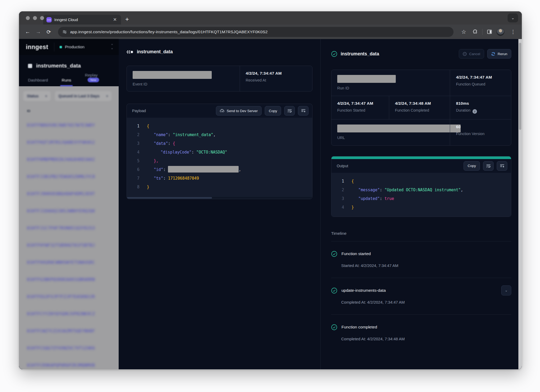  What do you see at coordinates (69, 363) in the screenshot?
I see `run-id-row: 01HTFCR9KAPQP0R6PZK3MQNMXB` at bounding box center [69, 363].